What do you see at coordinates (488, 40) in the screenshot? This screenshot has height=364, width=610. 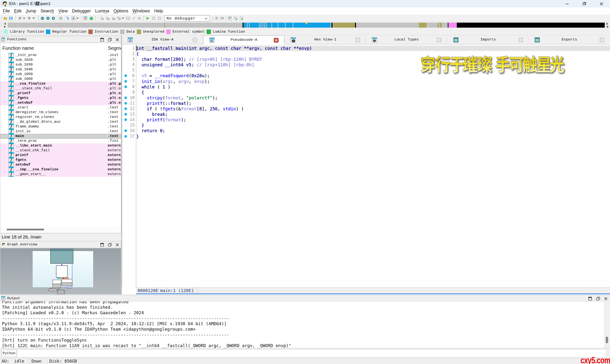 I see `tab: Imports ✕` at bounding box center [488, 40].